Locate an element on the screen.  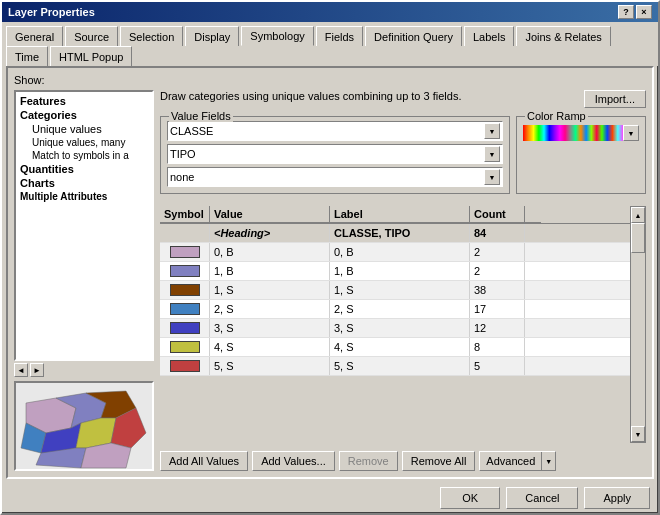
tree-item-unique-values: Unique values is located at coordinates (84, 129).